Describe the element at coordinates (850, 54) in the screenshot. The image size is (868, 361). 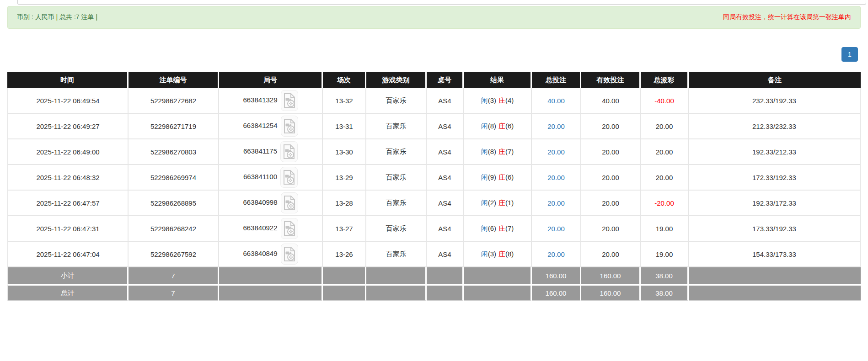
I see `page-1-button: 1` at that location.